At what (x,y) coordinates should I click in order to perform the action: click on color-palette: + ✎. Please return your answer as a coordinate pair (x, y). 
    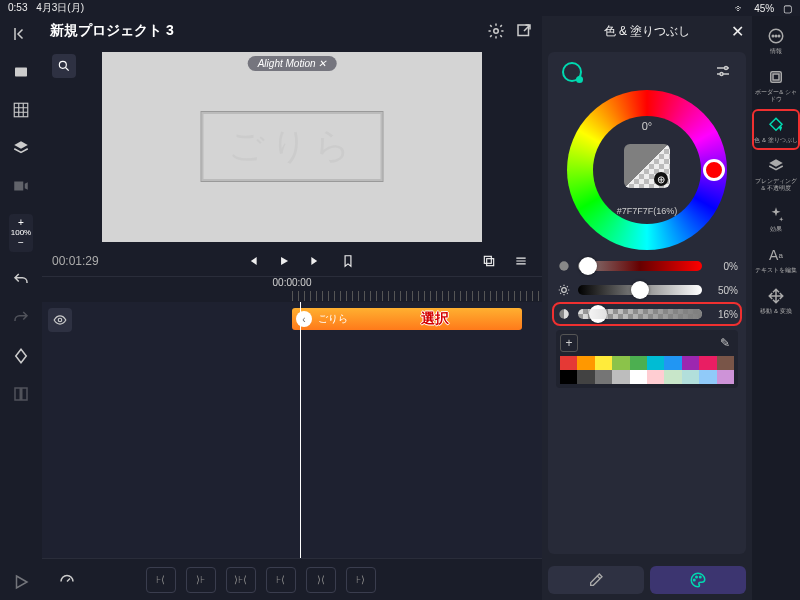
    Looking at the image, I should click on (647, 359).